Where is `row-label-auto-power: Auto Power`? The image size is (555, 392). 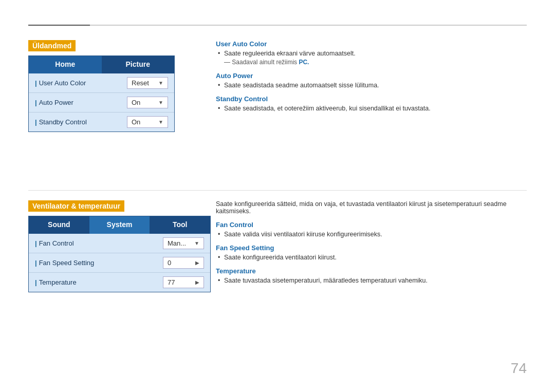 row-label-auto-power: Auto Power is located at coordinates (54, 103).